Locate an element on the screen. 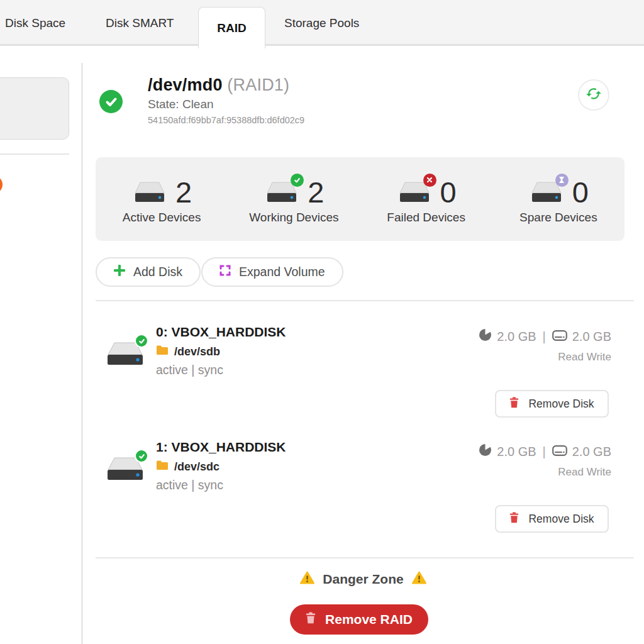  sidebar-raid-card is located at coordinates (35, 108).